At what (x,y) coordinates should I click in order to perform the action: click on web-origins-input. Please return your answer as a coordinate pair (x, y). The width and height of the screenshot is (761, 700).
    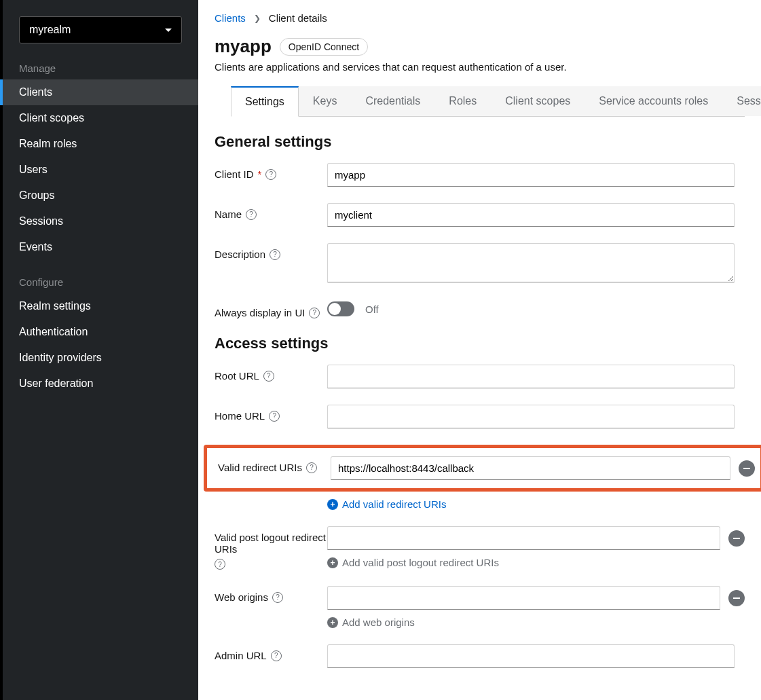
    Looking at the image, I should click on (524, 597).